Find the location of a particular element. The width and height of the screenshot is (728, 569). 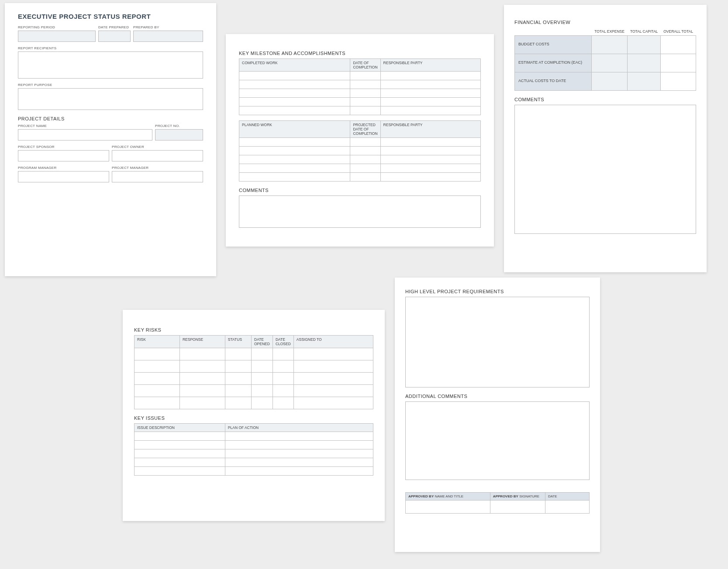

actual-total-cell is located at coordinates (679, 82).